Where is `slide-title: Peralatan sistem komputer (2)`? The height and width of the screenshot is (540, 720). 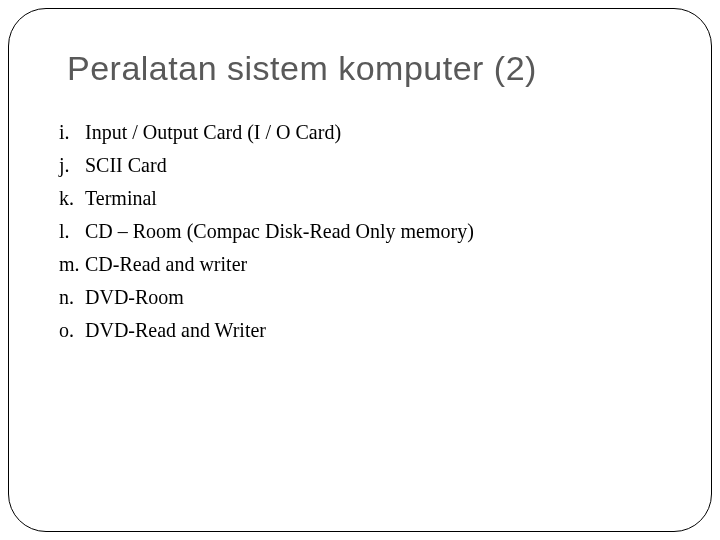
slide-title: Peralatan sistem komputer (2) is located at coordinates (364, 68).